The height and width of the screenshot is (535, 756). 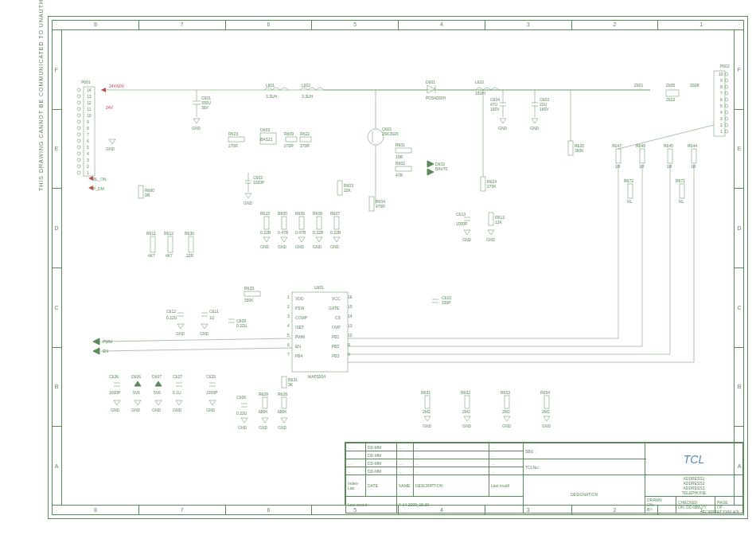 I want to click on svg-text: R652, so click(x=466, y=392).